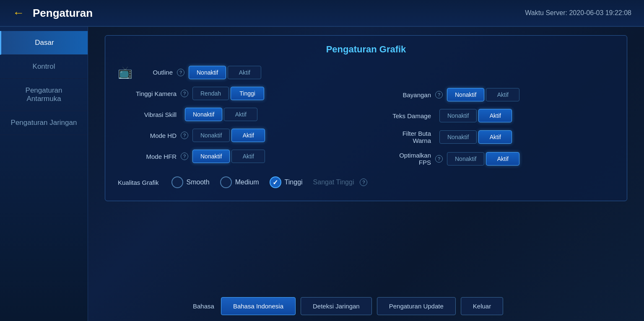 The height and width of the screenshot is (321, 644). What do you see at coordinates (493, 159) in the screenshot?
I see `setting-optimalkan-fps: OptimalkanFPS ? Nonaktif Aktif` at bounding box center [493, 159].